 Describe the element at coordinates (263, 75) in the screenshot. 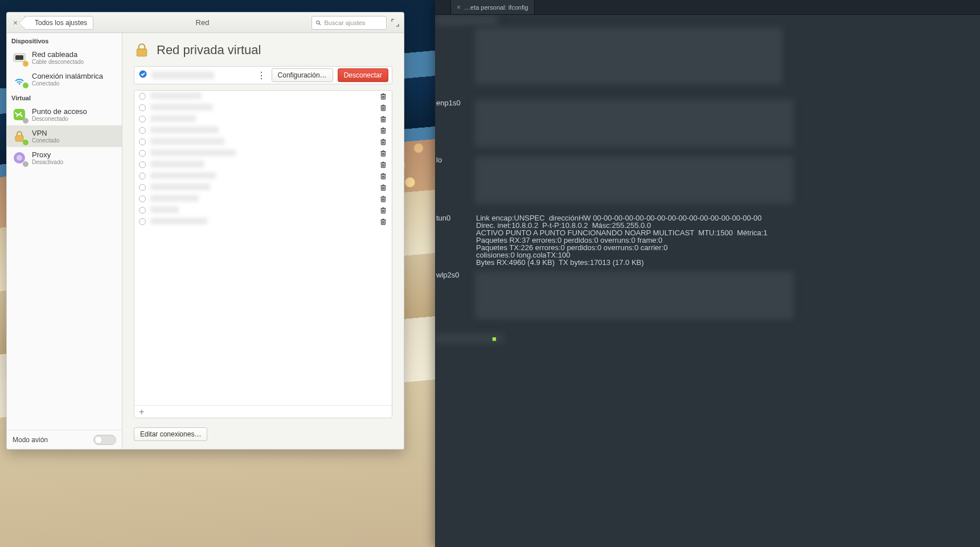

I see `active-vpn-row: ⋮ Configuración… Desconectar` at that location.